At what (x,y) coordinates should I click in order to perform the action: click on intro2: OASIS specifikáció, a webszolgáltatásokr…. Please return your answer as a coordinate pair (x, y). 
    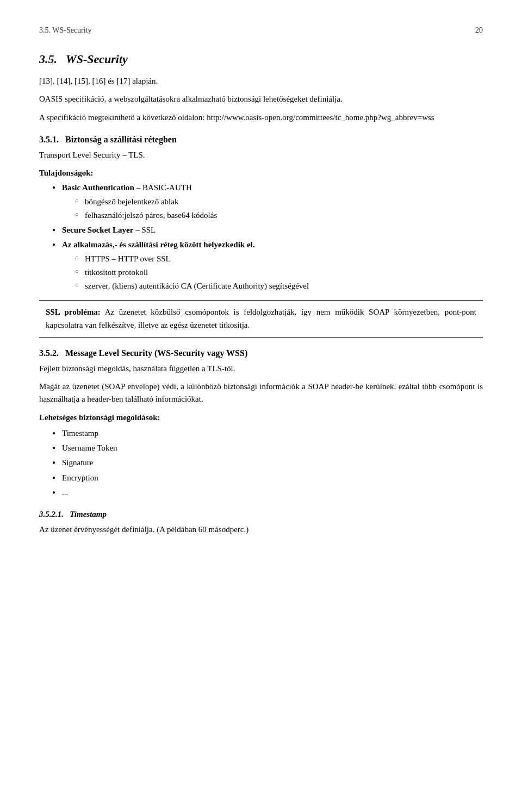
    Looking at the image, I should click on (261, 99).